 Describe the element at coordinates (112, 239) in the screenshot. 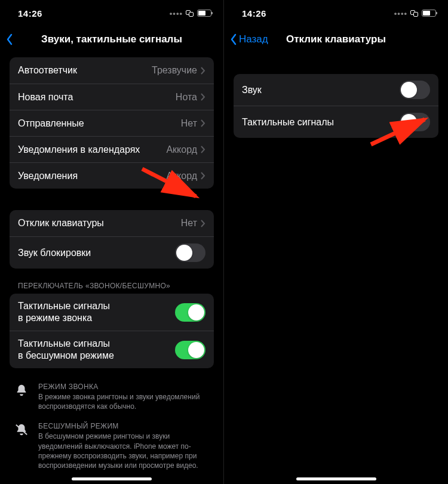

I see `keyboard-lock-group: Отклик клавиатуры Нет Звук блокировки` at that location.